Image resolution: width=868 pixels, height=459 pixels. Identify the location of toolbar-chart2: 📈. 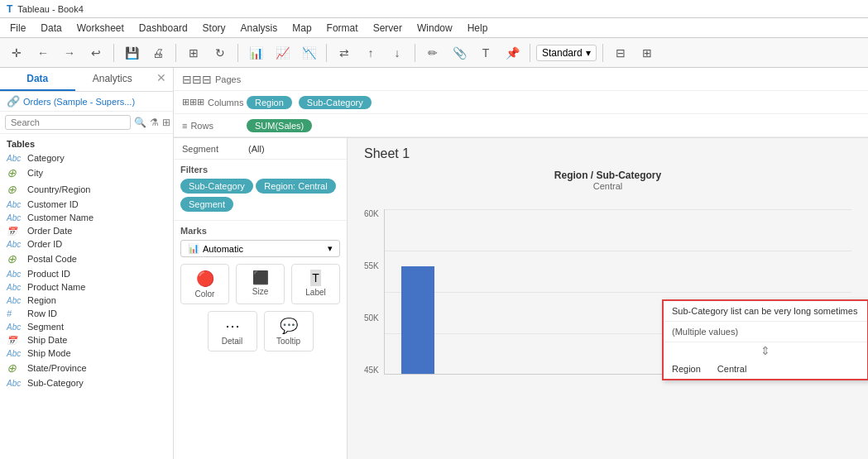
(282, 53).